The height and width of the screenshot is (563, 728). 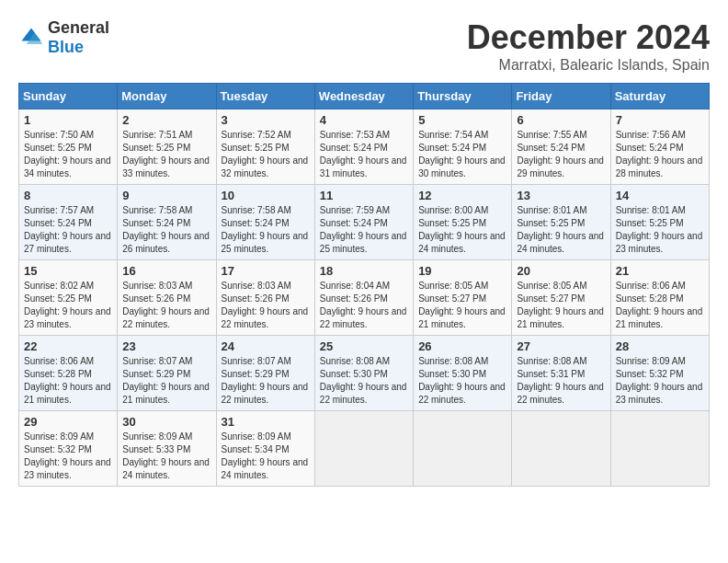 What do you see at coordinates (265, 147) in the screenshot?
I see `day-cell-3: 3Sunrise: 7:52 AMSunset: 5:25 PMDaylight…` at bounding box center [265, 147].